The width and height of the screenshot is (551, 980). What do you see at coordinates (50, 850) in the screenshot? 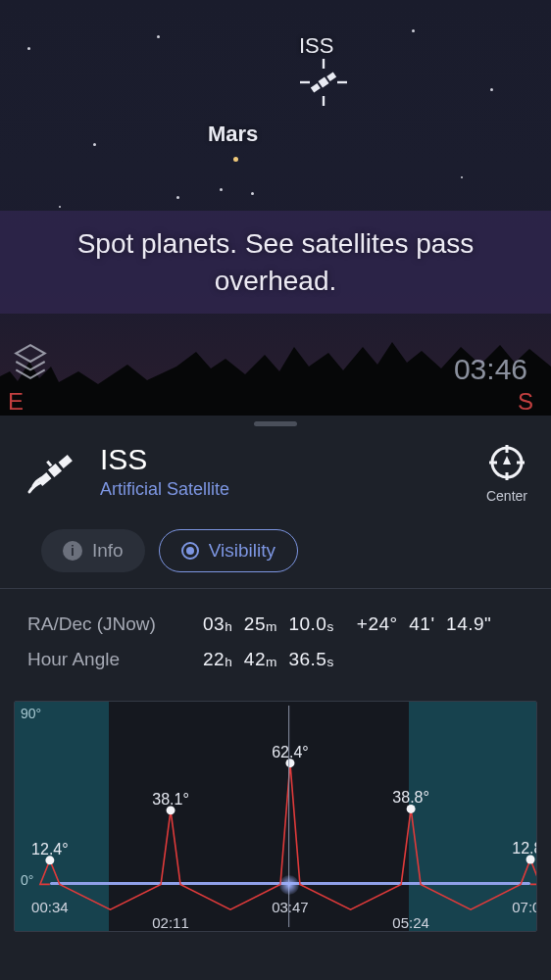
I see `chart-peak-label: 12.4°` at bounding box center [50, 850].